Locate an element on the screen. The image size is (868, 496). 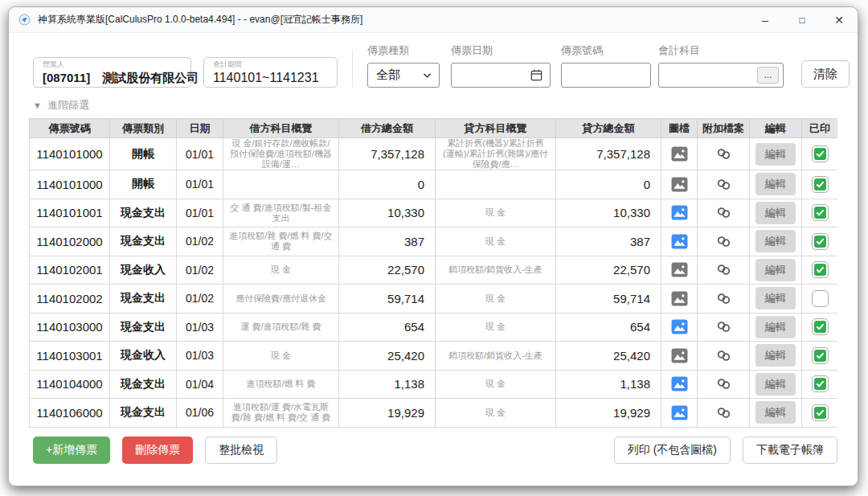
table-row: 1140101001 現金支出 01/01 交 通 費/進項稅額/製-租金支出 … is located at coordinates (434, 213).